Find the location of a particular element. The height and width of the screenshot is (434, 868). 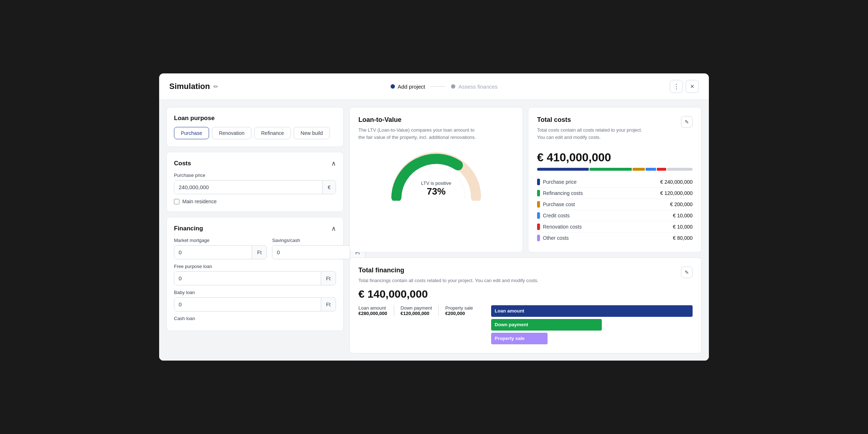

step-connector is located at coordinates (438, 87).